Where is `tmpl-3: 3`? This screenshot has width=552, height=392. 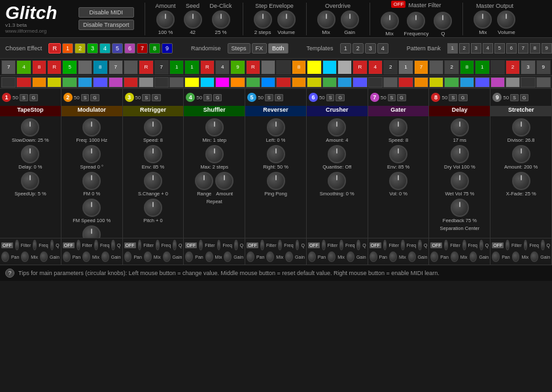
tmpl-3: 3 is located at coordinates (370, 48).